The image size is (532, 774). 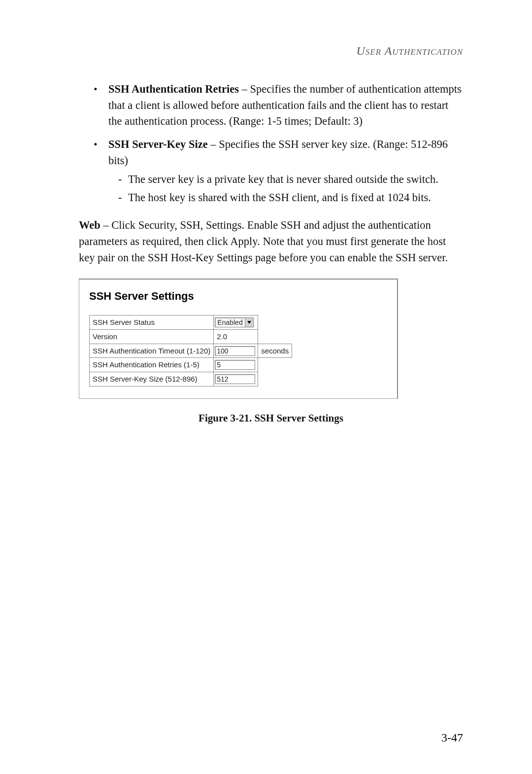 I want to click on value-version: 2.0, so click(x=236, y=336).